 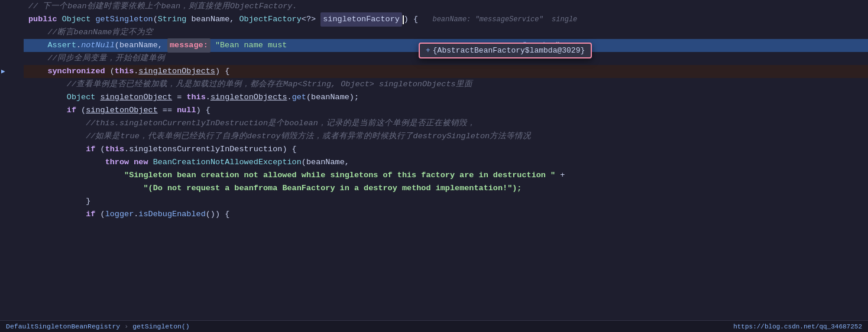 I want to click on code-line: "Singleton bean creation not allowed whi…, so click(x=434, y=175).